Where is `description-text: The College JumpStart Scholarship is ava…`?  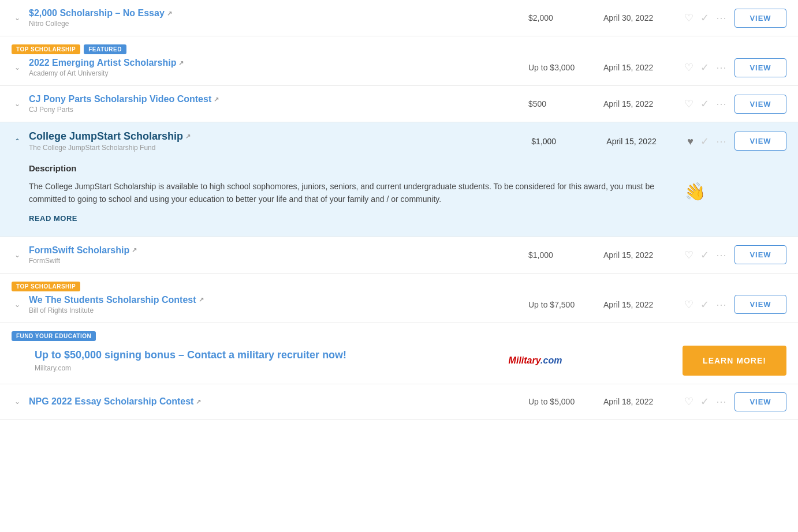
description-text: The College JumpStart Scholarship is ava… is located at coordinates (346, 193).